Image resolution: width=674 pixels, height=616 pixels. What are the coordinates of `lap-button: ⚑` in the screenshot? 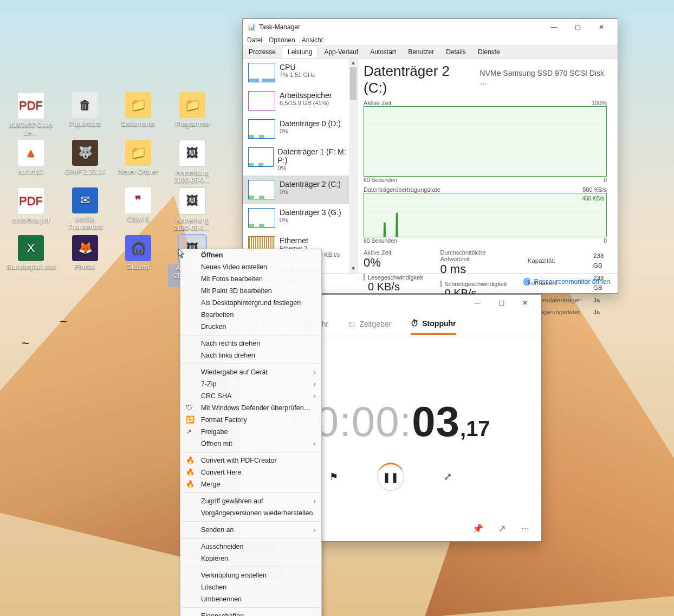 It's located at (334, 477).